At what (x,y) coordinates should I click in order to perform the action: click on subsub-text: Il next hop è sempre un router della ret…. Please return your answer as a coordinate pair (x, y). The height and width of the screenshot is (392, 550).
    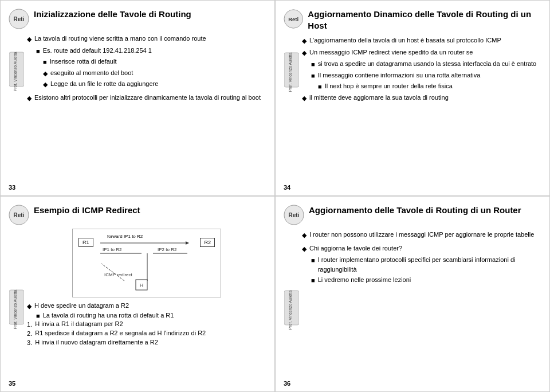
    Looking at the image, I should click on (388, 86).